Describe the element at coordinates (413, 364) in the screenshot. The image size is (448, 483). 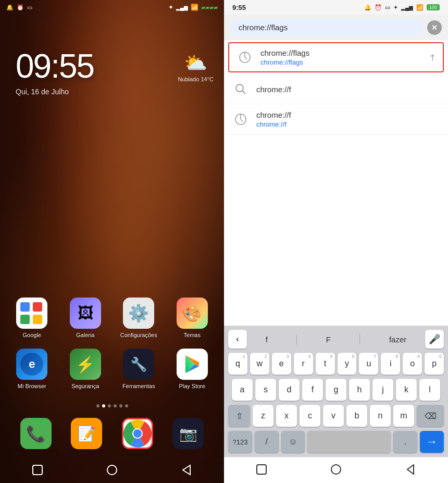
I see `kb-key-o: o9` at that location.